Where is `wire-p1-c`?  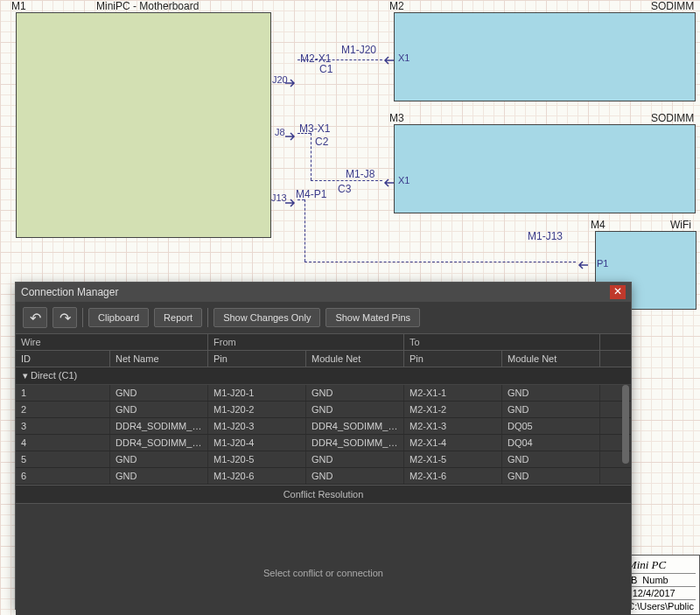 wire-p1-c is located at coordinates (440, 262).